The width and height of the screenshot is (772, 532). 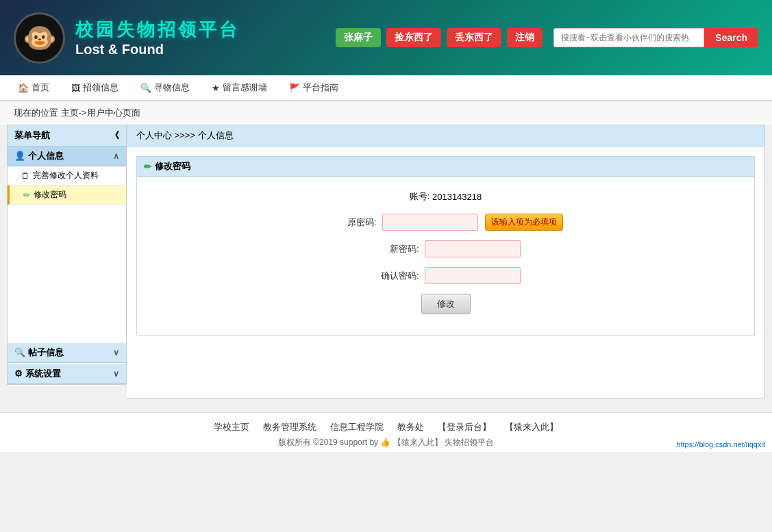 What do you see at coordinates (18, 374) in the screenshot?
I see `gear-icon: ⚙` at bounding box center [18, 374].